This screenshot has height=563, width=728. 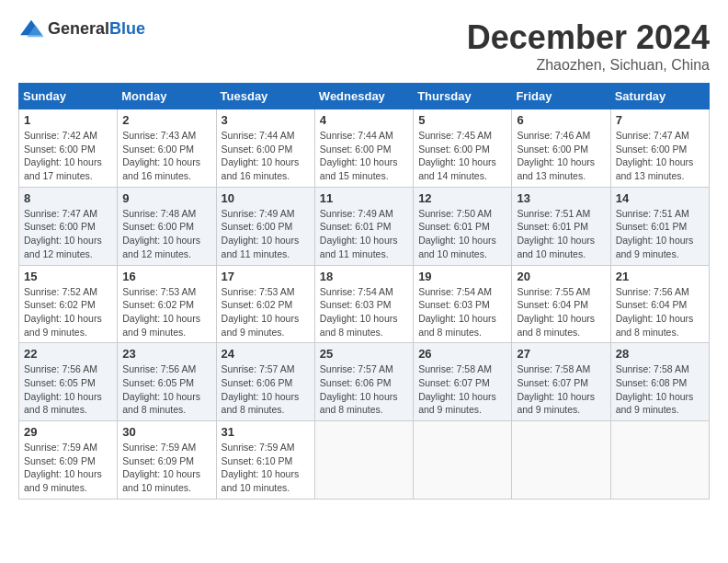 I want to click on day-number: 10, so click(x=266, y=199).